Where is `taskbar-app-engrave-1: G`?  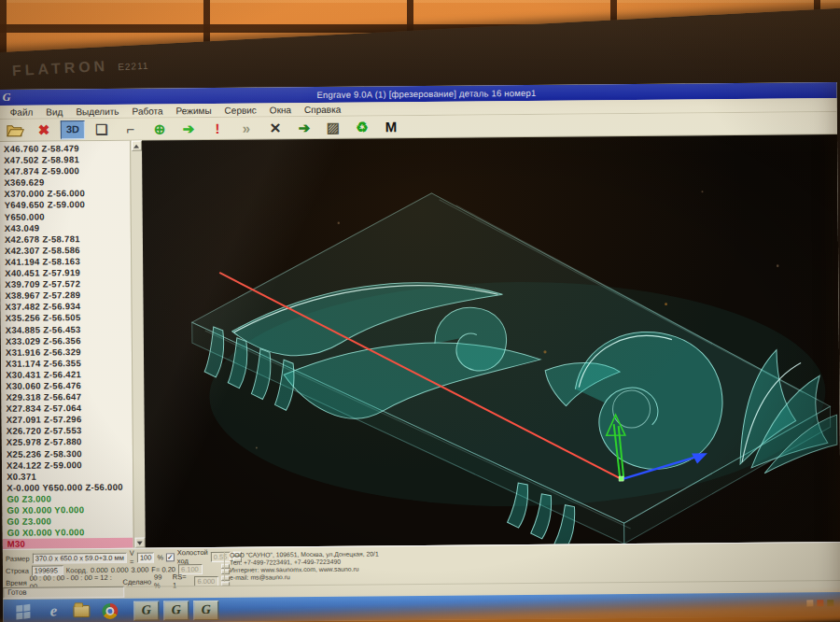 taskbar-app-engrave-1: G is located at coordinates (146, 611).